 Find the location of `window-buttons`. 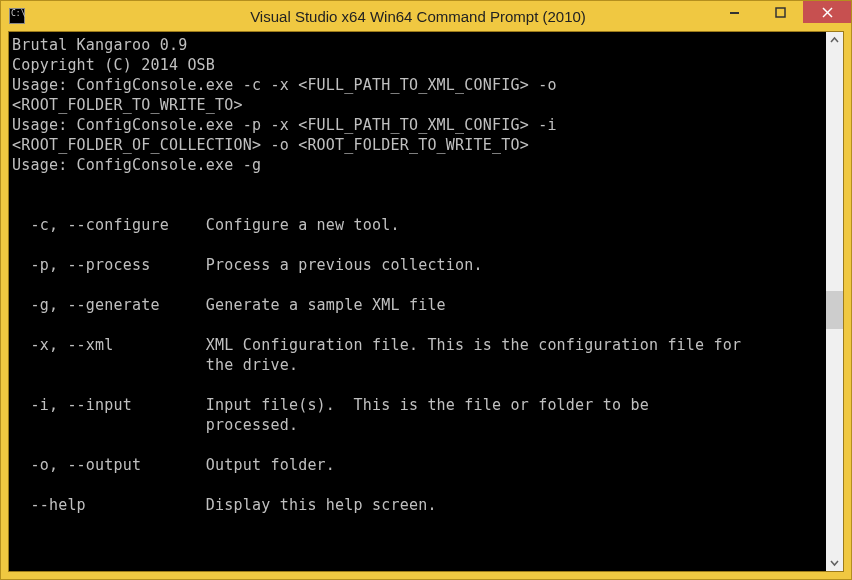

window-buttons is located at coordinates (781, 12).